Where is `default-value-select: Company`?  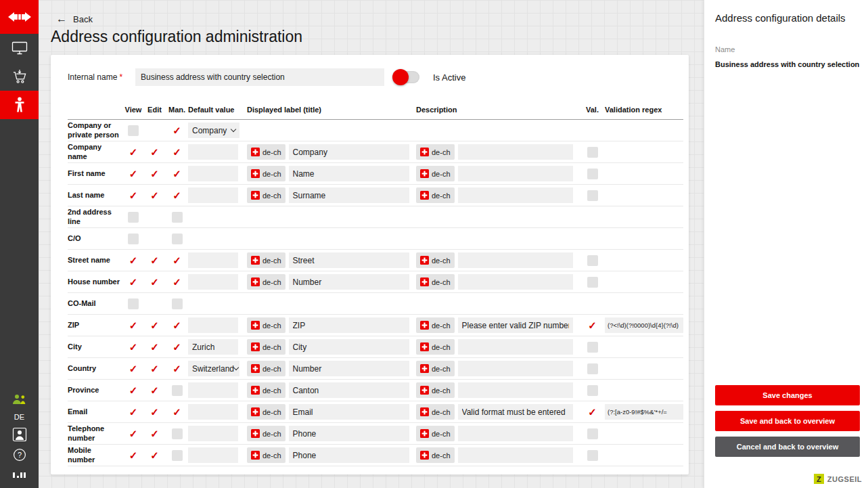 default-value-select: Company is located at coordinates (214, 130).